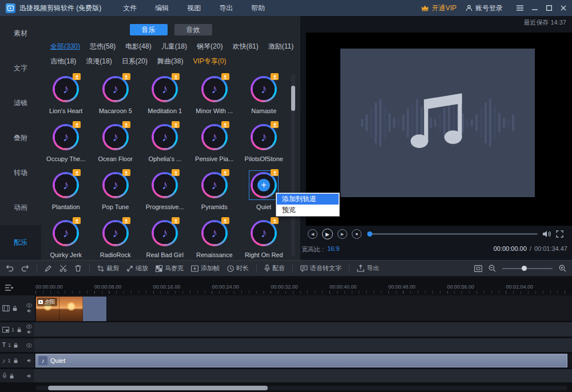 The width and height of the screenshot is (572, 392). Describe the element at coordinates (439, 8) in the screenshot. I see `vip-button: 开通VIP` at that location.